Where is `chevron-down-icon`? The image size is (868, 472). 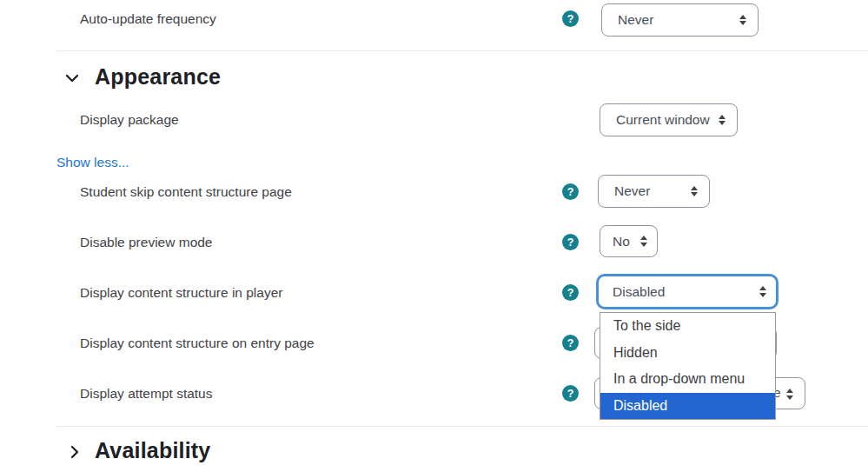 chevron-down-icon is located at coordinates (72, 78).